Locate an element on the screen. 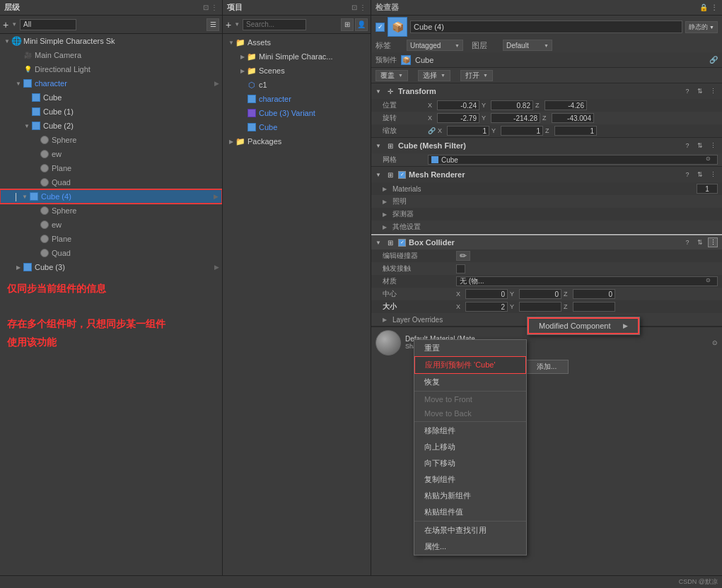 This screenshot has width=722, height=588. center-y-input is located at coordinates (540, 294).